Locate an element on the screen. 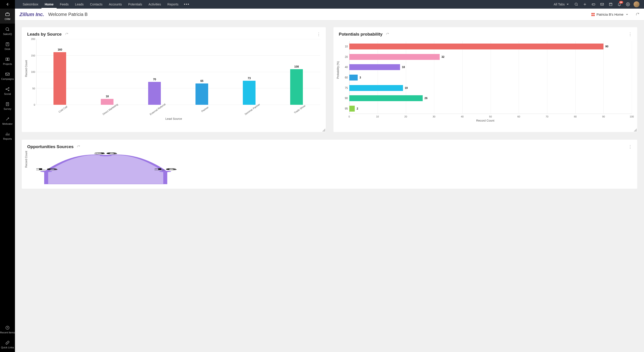 The width and height of the screenshot is (644, 352). resize-handle is located at coordinates (324, 130).